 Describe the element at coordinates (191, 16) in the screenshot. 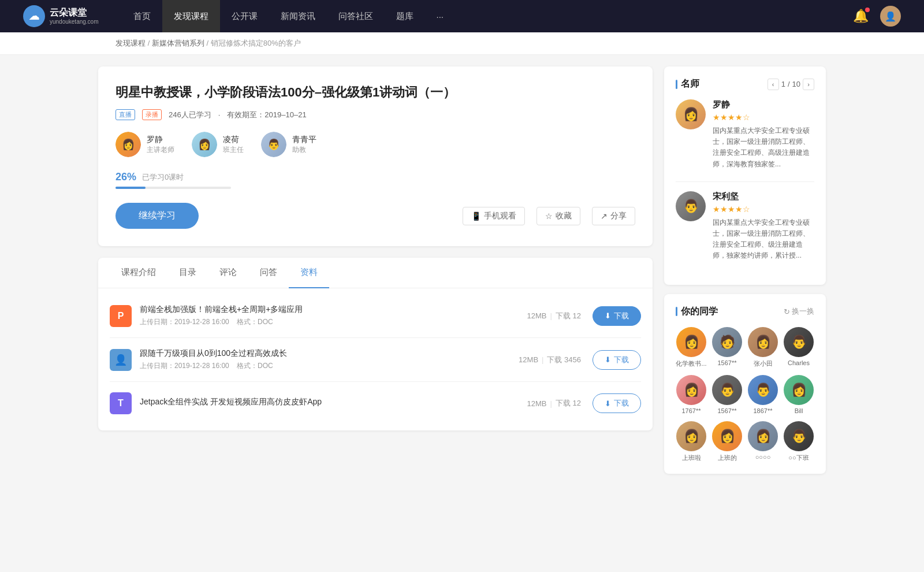

I see `nav-item-discover: 发现课程` at that location.